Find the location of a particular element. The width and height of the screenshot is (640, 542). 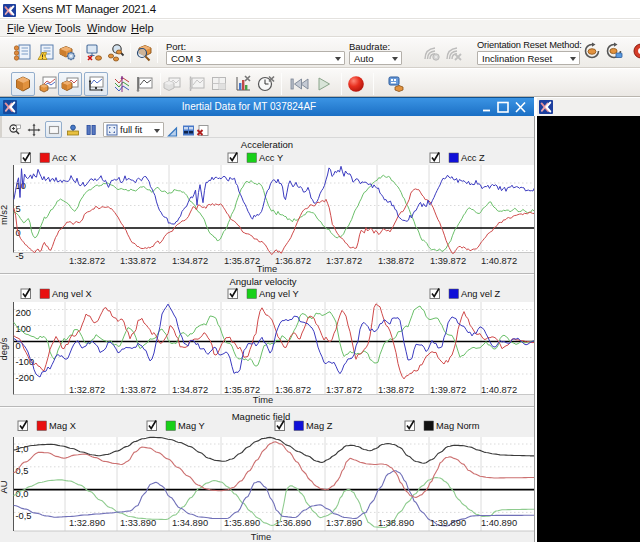

svg-text: 1:34.890 is located at coordinates (190, 523).